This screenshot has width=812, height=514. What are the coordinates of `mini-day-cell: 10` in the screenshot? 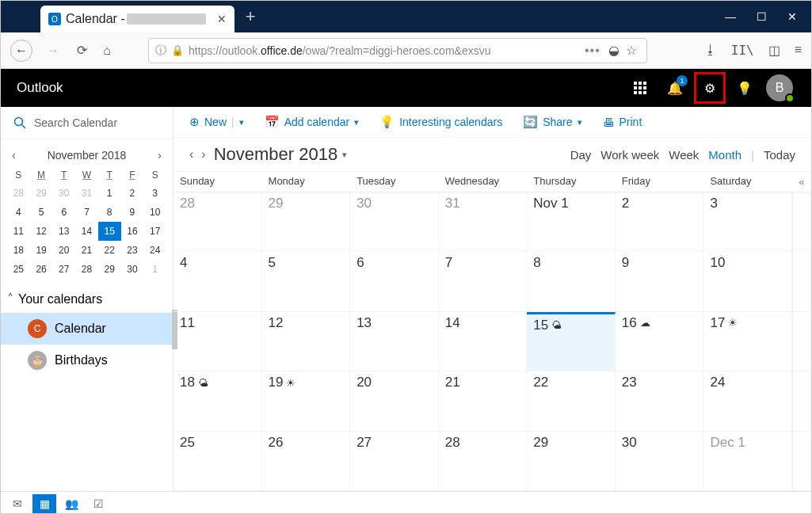 It's located at (155, 212).